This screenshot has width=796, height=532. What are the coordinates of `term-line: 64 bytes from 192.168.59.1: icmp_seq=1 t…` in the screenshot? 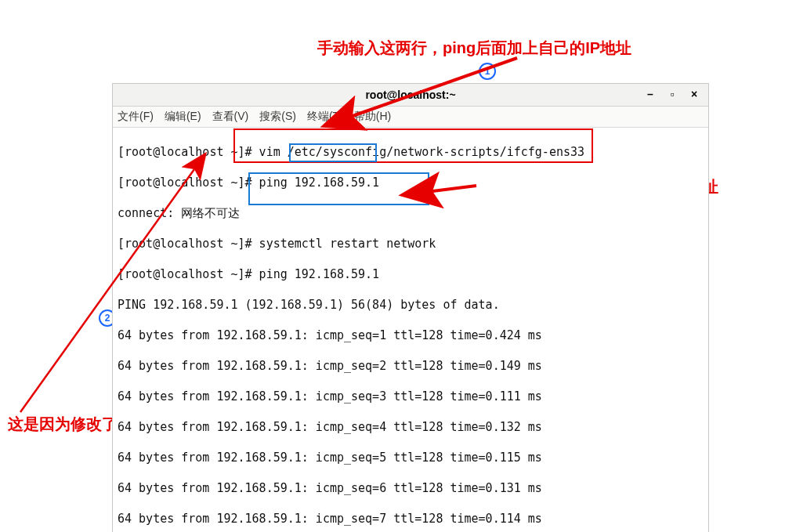 It's located at (411, 336).